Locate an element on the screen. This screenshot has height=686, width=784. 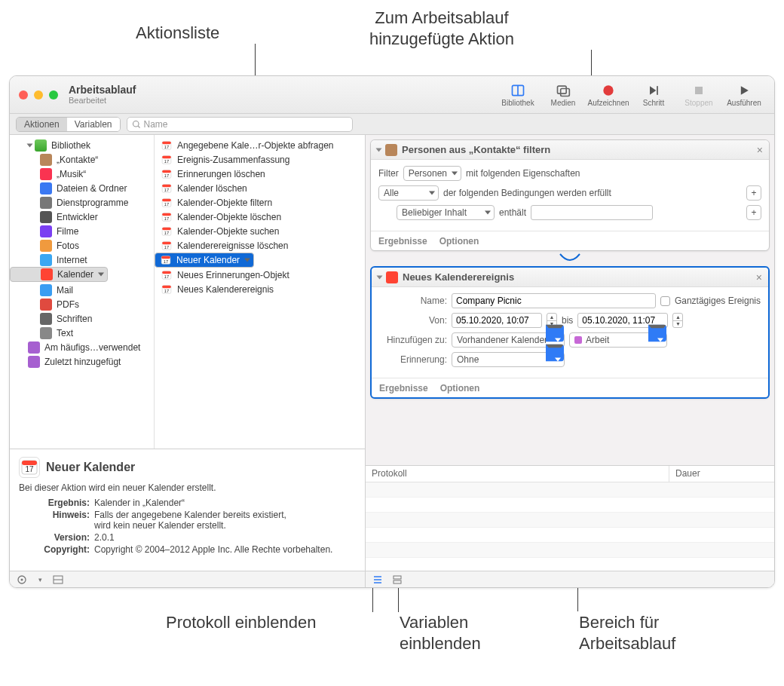
action-list-item: 17Kalender-Objekte suchen is located at coordinates (259, 231).